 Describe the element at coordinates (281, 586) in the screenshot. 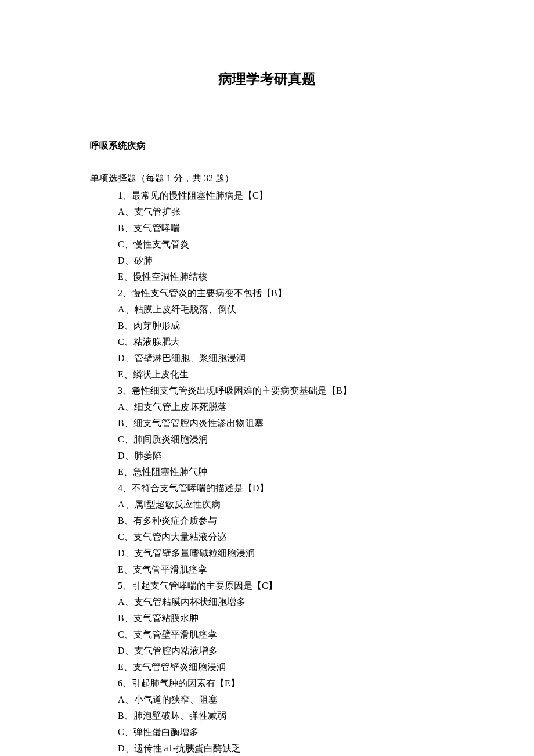

I see `question-stem: 5、引起支气管哮喘的主要原因是【C】` at that location.